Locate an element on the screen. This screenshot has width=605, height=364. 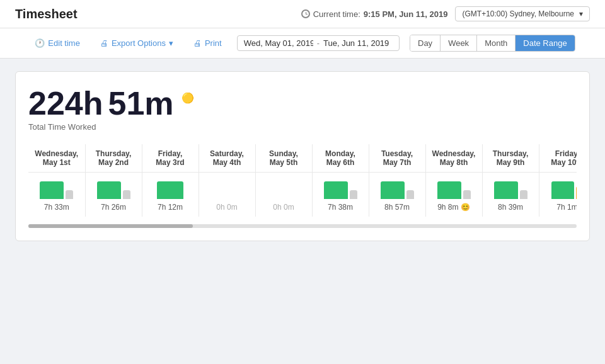
calendar-day-cell-1: 7h 26m is located at coordinates (113, 195).